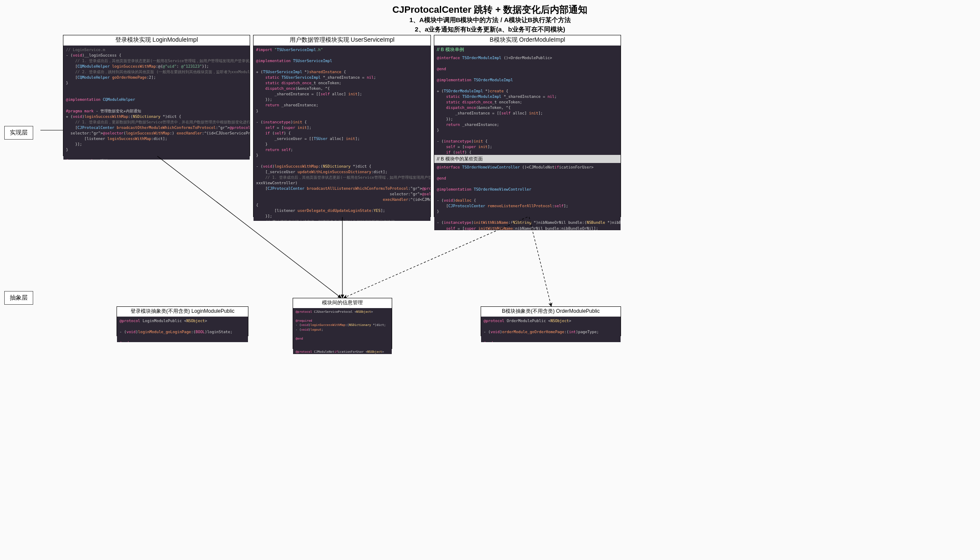 The height and width of the screenshot is (560, 980). What do you see at coordinates (551, 321) in the screenshot?
I see `box-order-module-public: B模块抽象类(不用含类) OrderModulePublic @protocol…` at bounding box center [551, 321].